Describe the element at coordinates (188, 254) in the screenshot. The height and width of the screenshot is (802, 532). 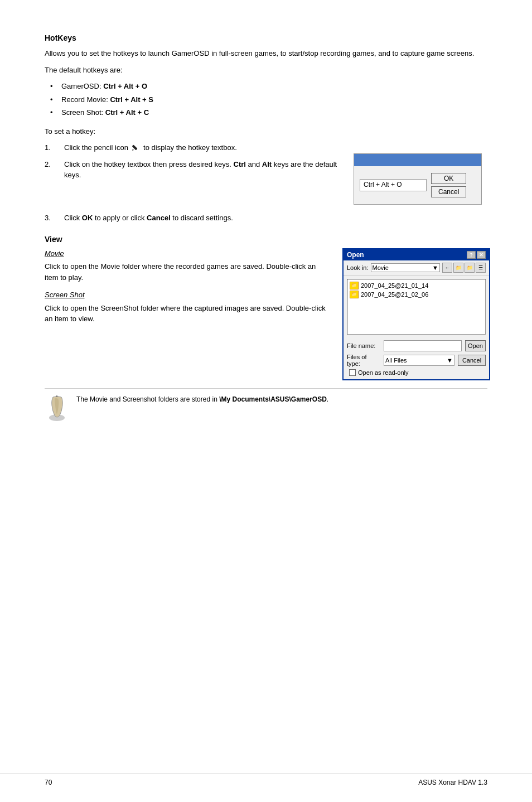
I see `movie-title: Movie` at that location.